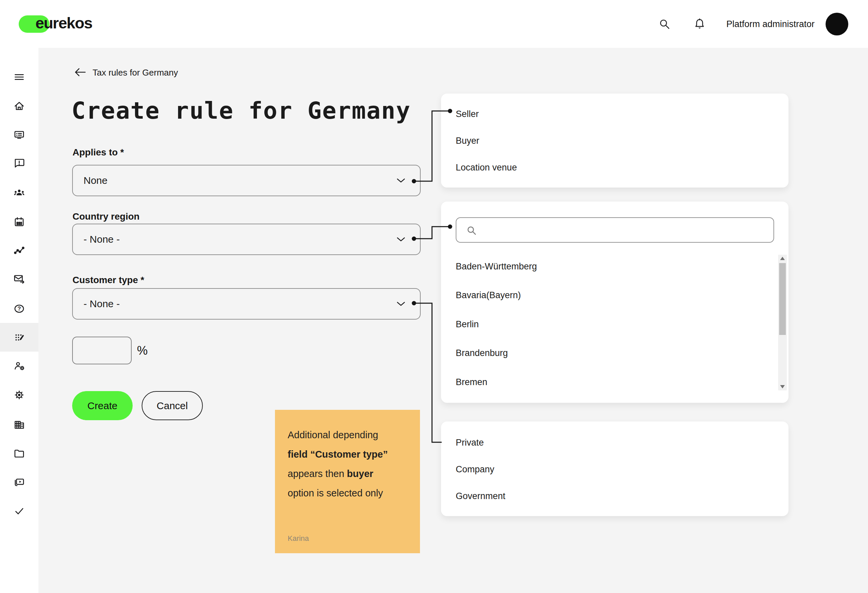 Image resolution: width=868 pixels, height=593 pixels. Describe the element at coordinates (771, 24) in the screenshot. I see `user-role-label: Platform administrator` at that location.